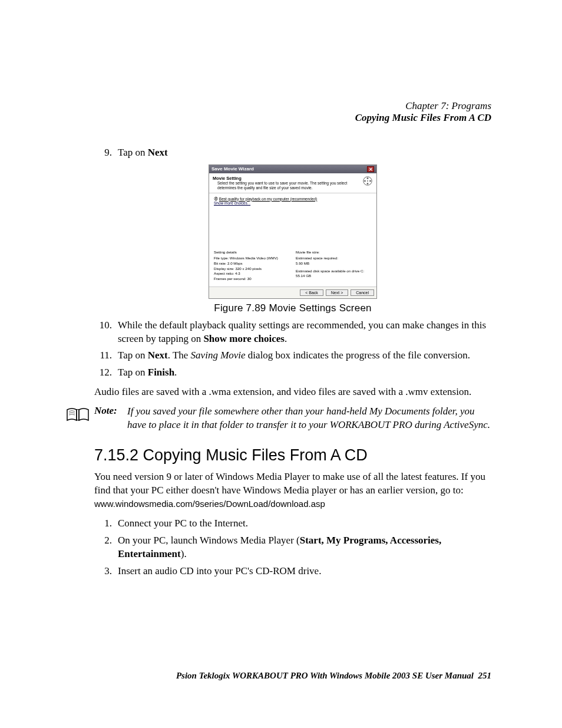  What do you see at coordinates (362, 292) in the screenshot?
I see `cancel-button: Cancel` at bounding box center [362, 292].